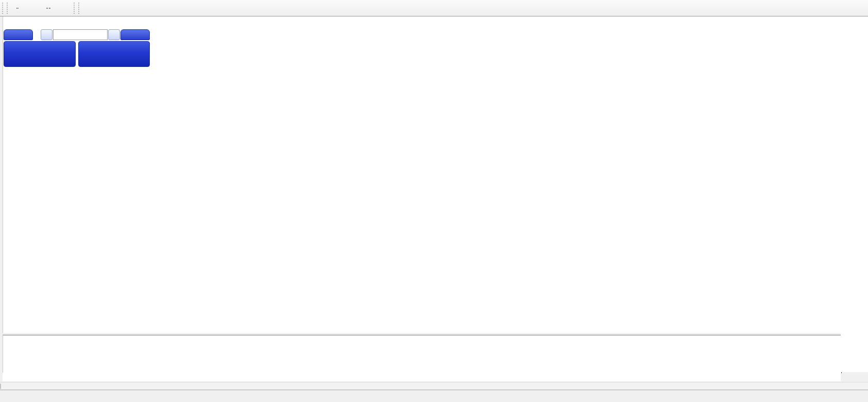  I want to click on one-click-trade-panel, so click(77, 48).